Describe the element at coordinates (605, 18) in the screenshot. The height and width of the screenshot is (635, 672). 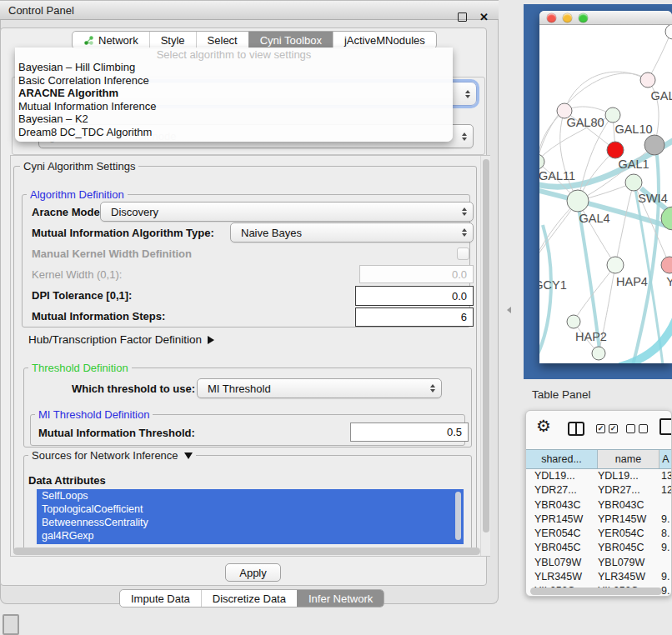
I see `network-window-titlebar` at that location.